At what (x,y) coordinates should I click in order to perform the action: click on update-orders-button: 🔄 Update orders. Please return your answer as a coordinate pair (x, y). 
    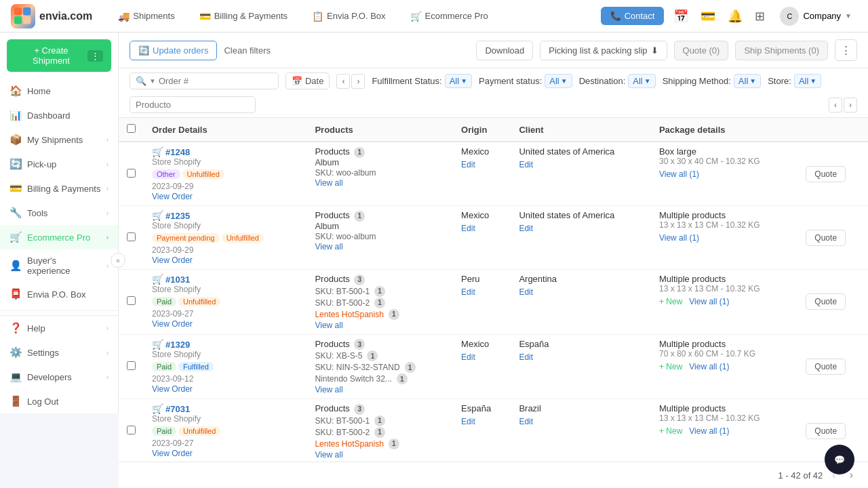
    Looking at the image, I should click on (174, 50).